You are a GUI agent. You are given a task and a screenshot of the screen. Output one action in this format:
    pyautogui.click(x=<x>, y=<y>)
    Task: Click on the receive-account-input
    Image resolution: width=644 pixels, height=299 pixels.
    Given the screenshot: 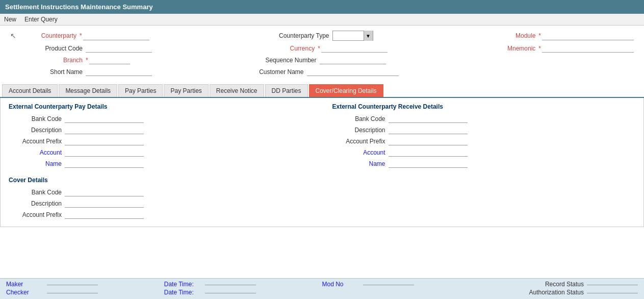 What is the action you would take?
    pyautogui.click(x=428, y=152)
    